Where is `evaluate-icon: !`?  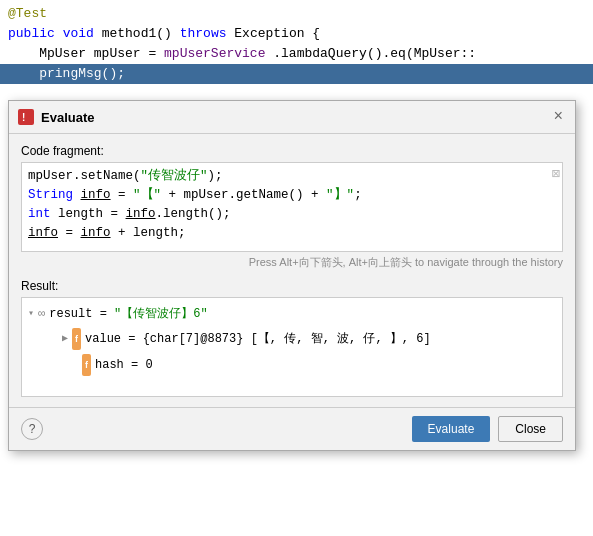 evaluate-icon: ! is located at coordinates (26, 117).